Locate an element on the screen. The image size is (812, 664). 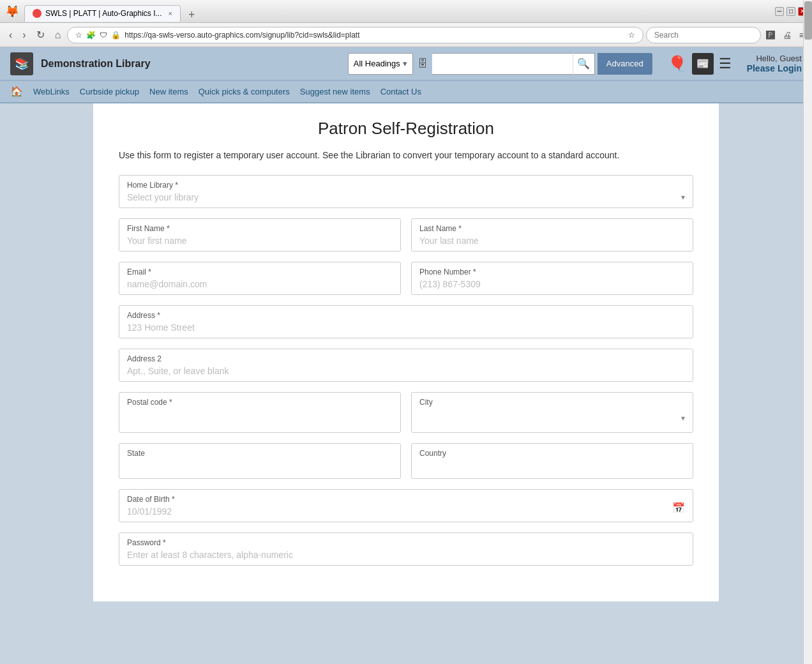
lock-icon: 🔒 is located at coordinates (116, 35).